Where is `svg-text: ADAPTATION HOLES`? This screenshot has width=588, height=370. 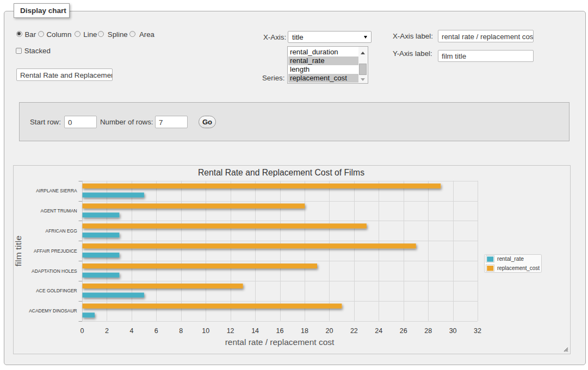 svg-text: ADAPTATION HOLES is located at coordinates (54, 271).